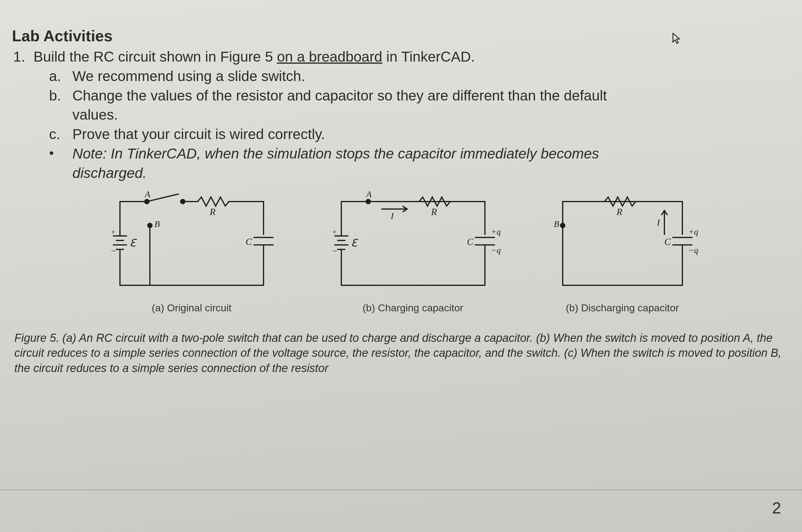 Image resolution: width=802 pixels, height=532 pixels. I want to click on circuit-c-caption: (b) Discharging capacitor, so click(622, 308).